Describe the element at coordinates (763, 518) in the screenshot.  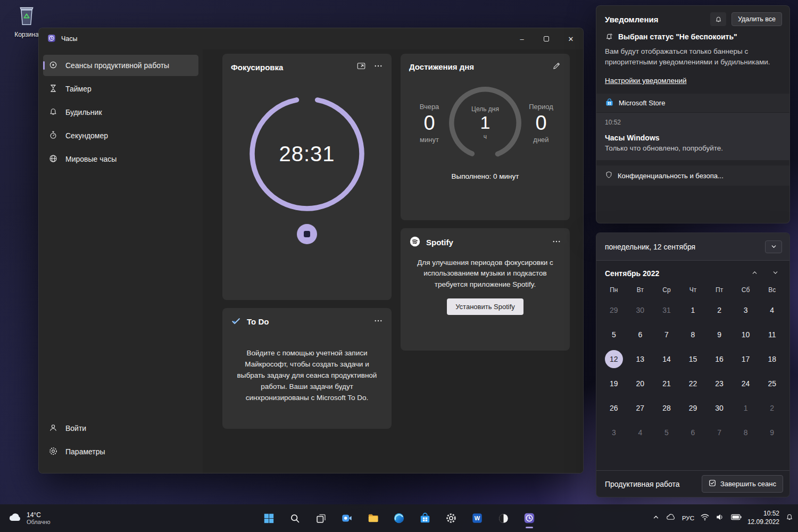
I see `clock-tray: 10:52 12.09.2022` at that location.